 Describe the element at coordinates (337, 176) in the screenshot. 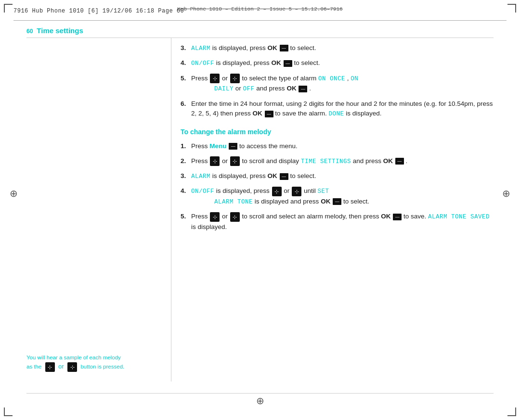

I see `step-3-bottom: 3. ALARM is displayed, press OK — to sel…` at that location.